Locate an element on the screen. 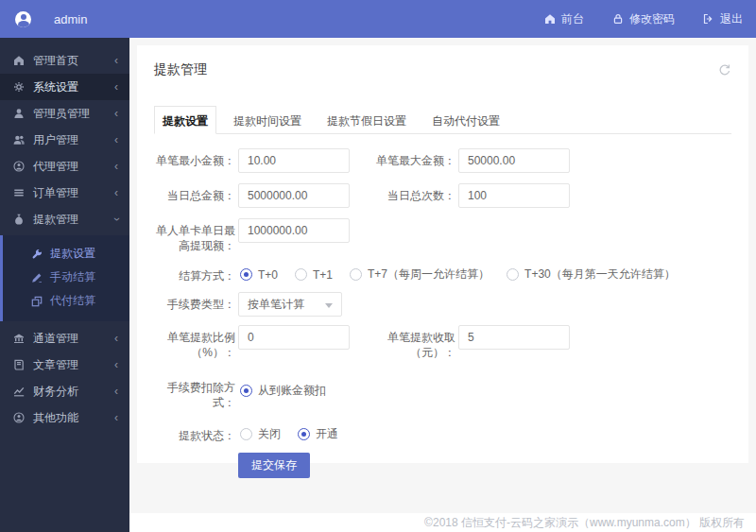 The image size is (756, 532). sidebar-item-withdraw-management: 提款管理‹ is located at coordinates (64, 219).